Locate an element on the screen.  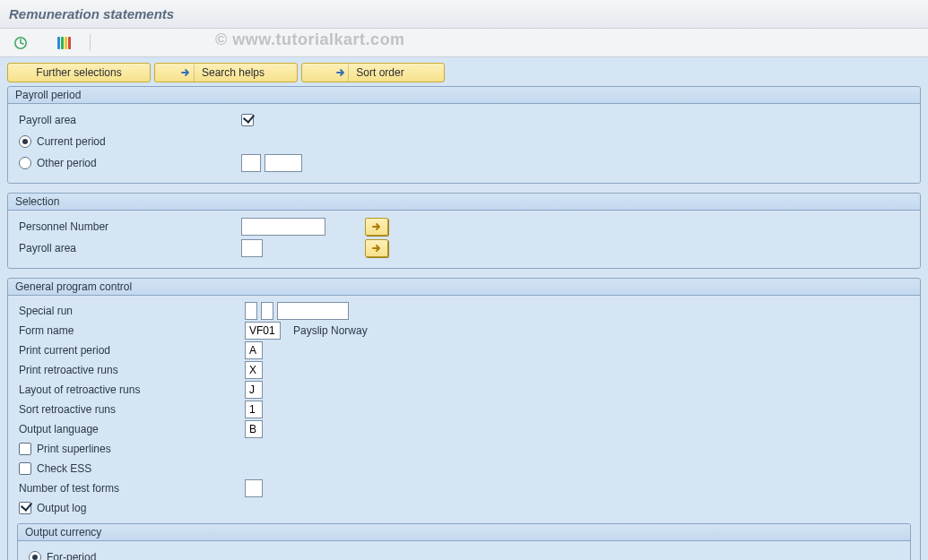
selection-group: Selection Personnel Number Payroll area is located at coordinates (464, 231).